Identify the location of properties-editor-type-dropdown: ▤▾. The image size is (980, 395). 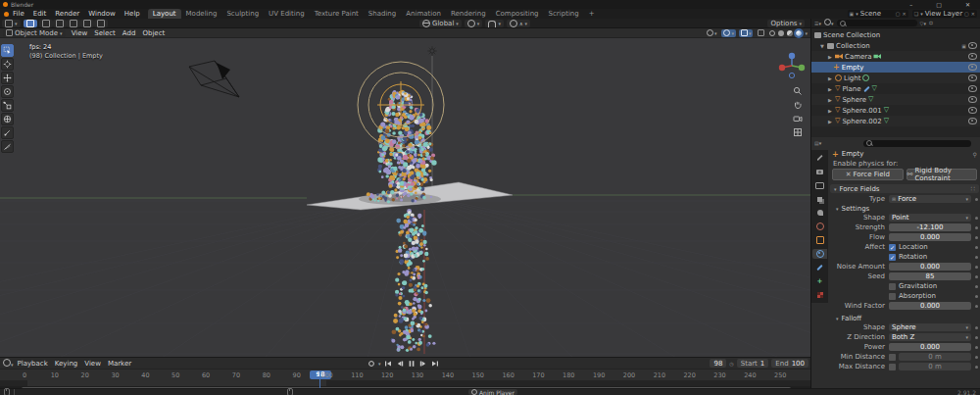
(817, 143).